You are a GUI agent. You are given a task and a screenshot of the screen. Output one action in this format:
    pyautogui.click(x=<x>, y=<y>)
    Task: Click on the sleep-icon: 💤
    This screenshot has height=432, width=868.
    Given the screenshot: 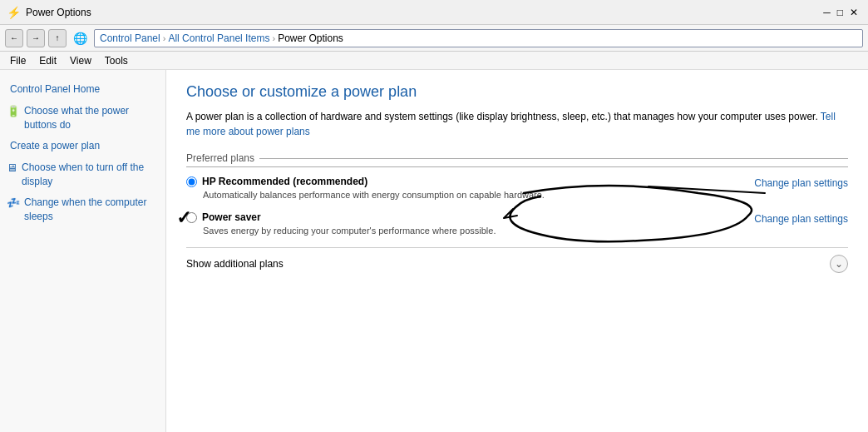 What is the action you would take?
    pyautogui.click(x=13, y=203)
    